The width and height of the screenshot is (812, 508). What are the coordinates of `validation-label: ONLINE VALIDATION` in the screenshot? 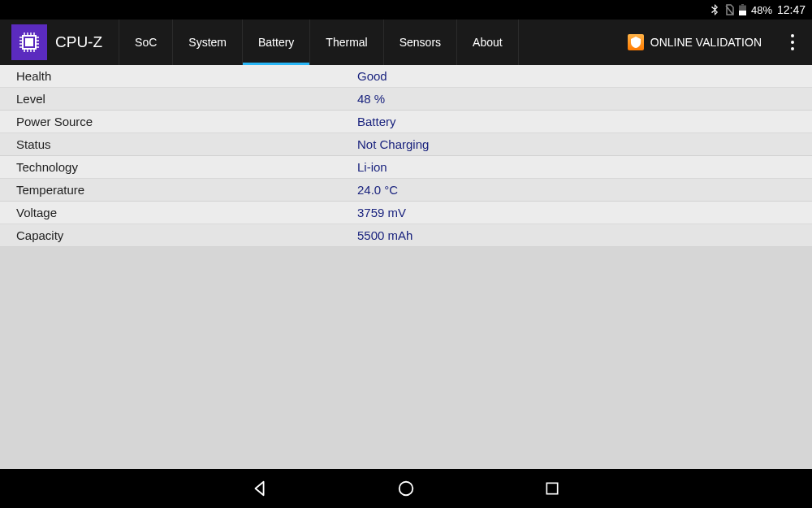 It's located at (706, 42).